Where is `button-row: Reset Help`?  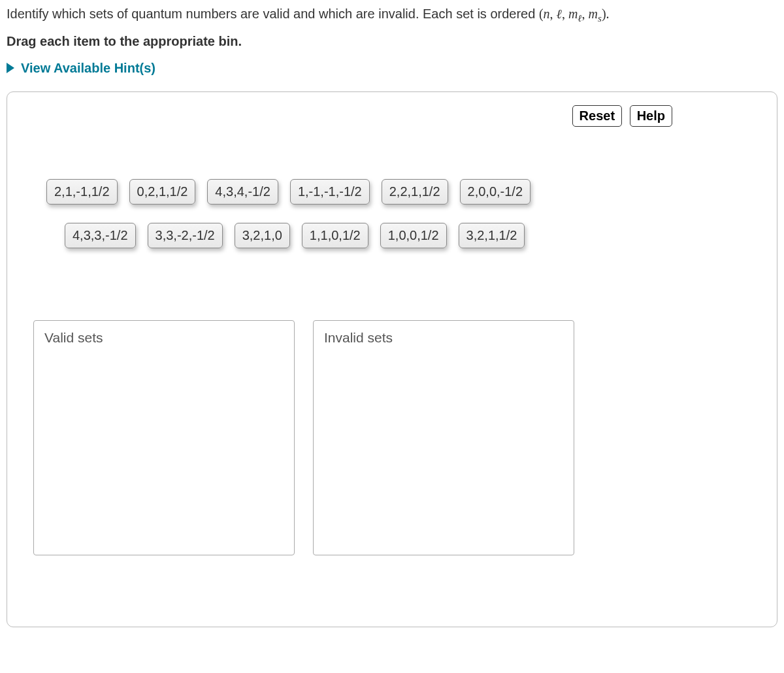 button-row: Reset Help is located at coordinates (392, 116).